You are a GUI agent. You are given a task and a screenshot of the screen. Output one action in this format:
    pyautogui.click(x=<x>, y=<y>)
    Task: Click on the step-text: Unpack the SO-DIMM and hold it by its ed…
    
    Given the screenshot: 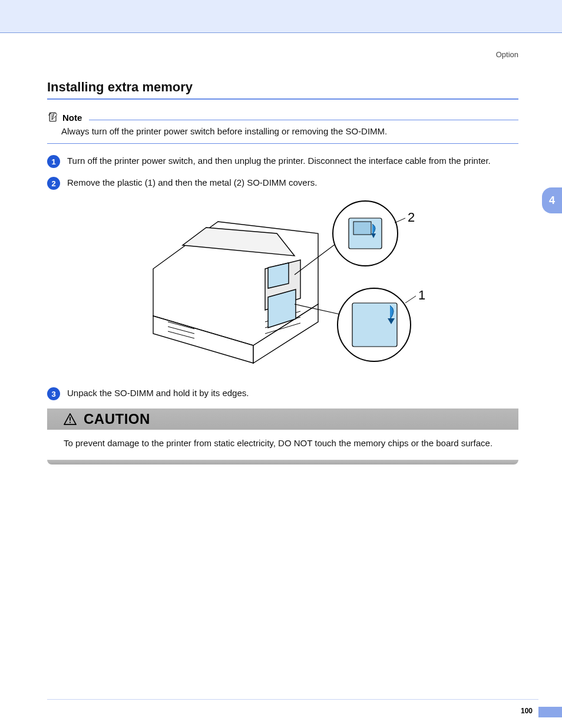 What is the action you would take?
    pyautogui.click(x=158, y=394)
    